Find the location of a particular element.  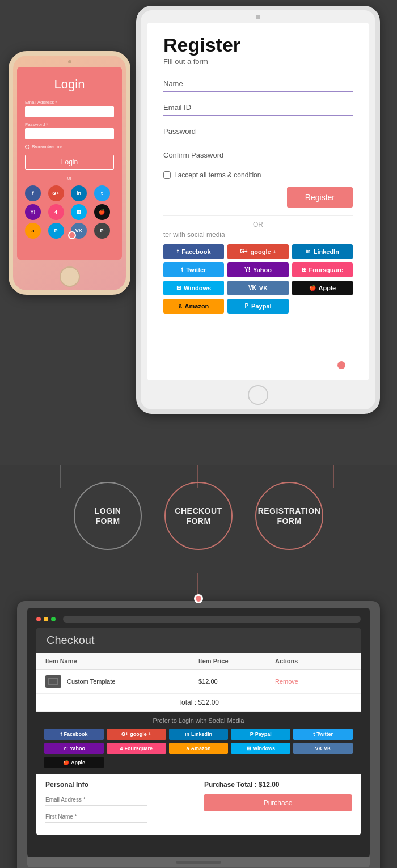

laptop-notch is located at coordinates (198, 862).